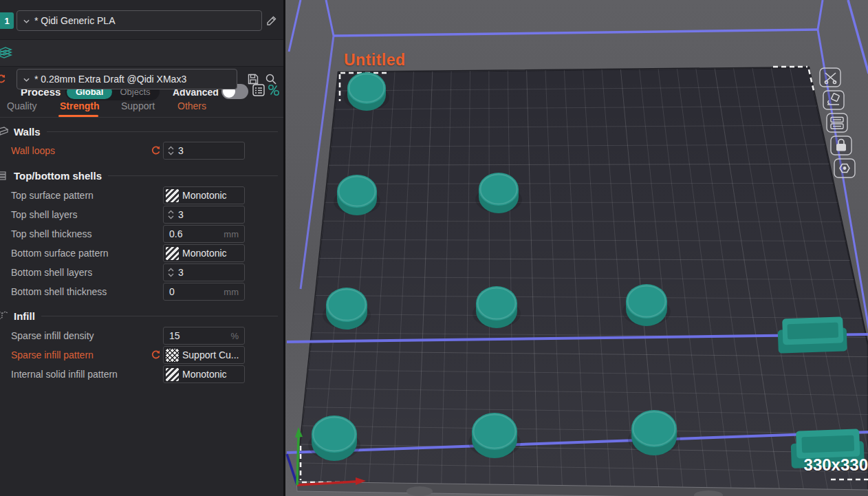  Describe the element at coordinates (52, 195) in the screenshot. I see `param-label: Top surface pattern` at that location.